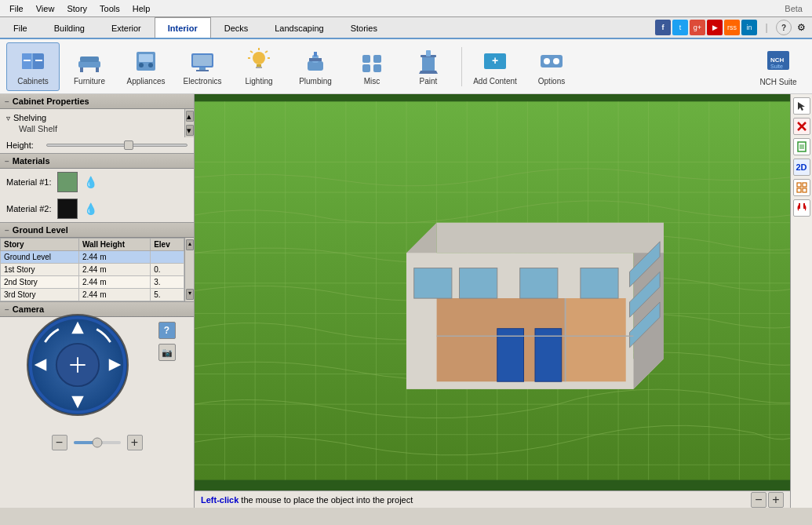  Describe the element at coordinates (802, 126) in the screenshot. I see `delete-btn` at that location.